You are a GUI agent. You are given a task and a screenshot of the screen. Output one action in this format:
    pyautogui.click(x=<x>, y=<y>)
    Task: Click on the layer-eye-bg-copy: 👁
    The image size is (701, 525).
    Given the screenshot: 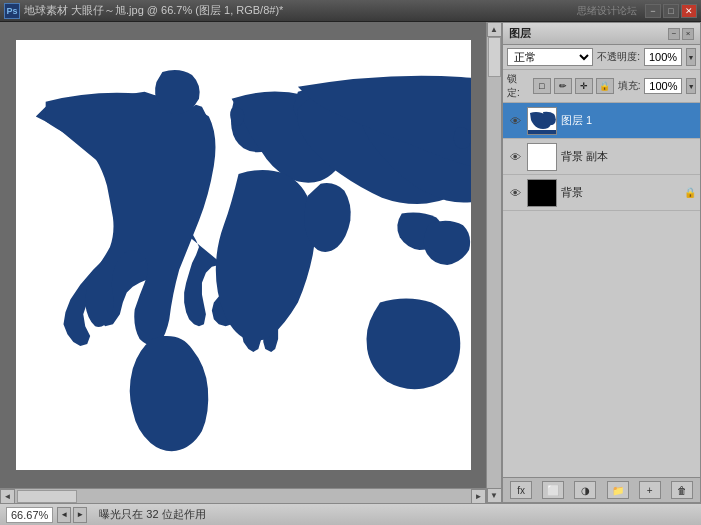 What is the action you would take?
    pyautogui.click(x=515, y=157)
    